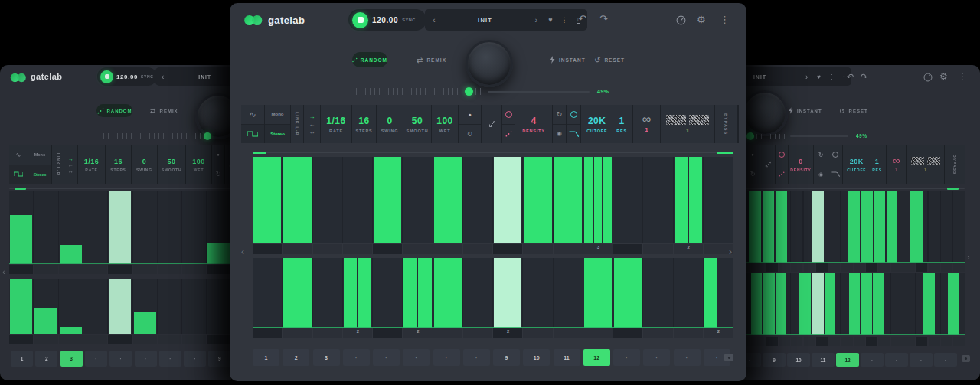 This screenshot has width=980, height=385. Describe the element at coordinates (765, 113) in the screenshot. I see `main-knob` at that location.